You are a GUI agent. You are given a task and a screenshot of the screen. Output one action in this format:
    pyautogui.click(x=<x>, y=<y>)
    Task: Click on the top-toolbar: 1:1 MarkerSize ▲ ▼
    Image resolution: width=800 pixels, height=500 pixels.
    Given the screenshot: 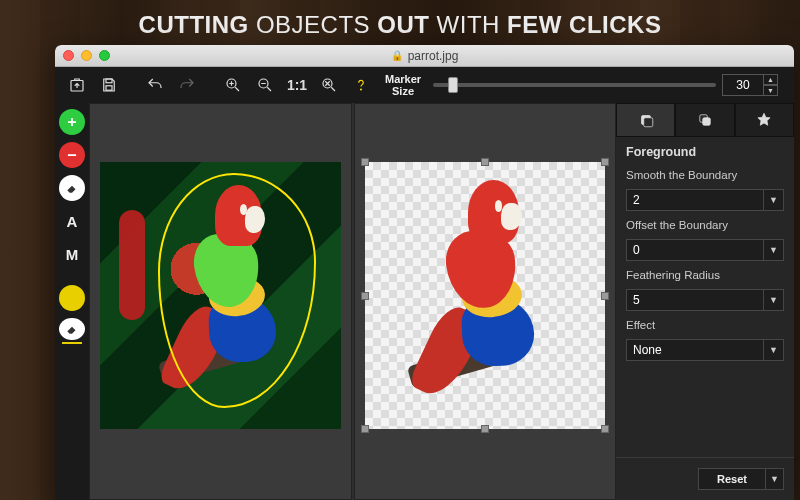 What is the action you would take?
    pyautogui.click(x=424, y=85)
    